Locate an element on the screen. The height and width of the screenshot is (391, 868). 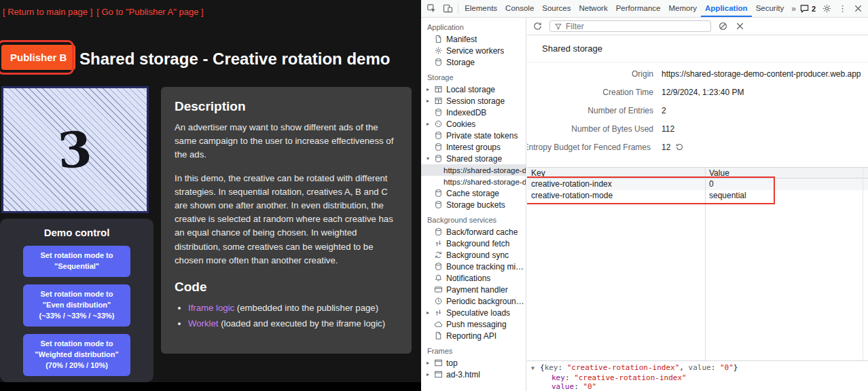
column-header-value: Value is located at coordinates (786, 173).